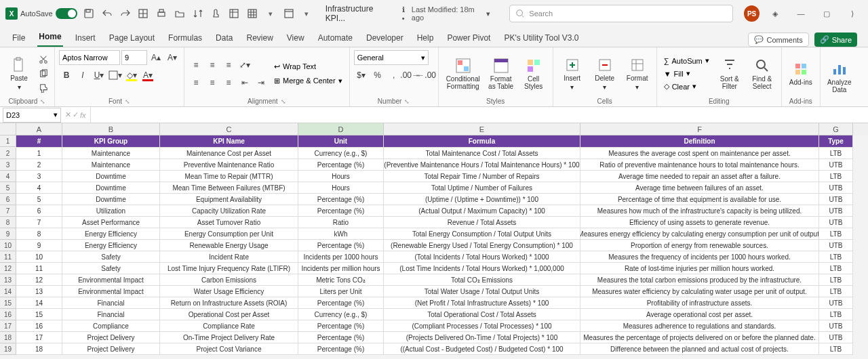  I want to click on cell: 9, so click(39, 245).